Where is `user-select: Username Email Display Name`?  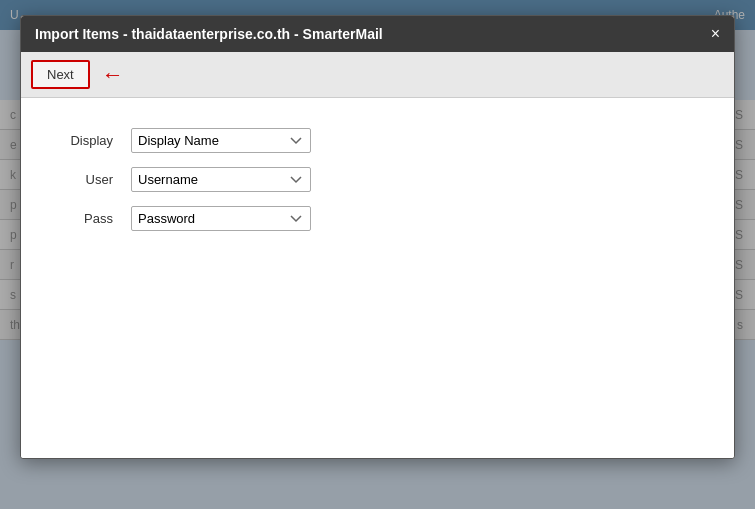 user-select: Username Email Display Name is located at coordinates (221, 180).